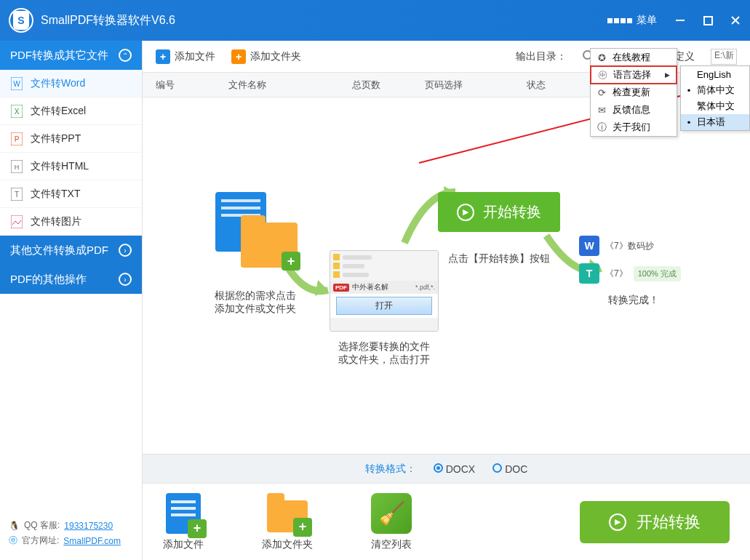 This screenshot has width=750, height=560. Describe the element at coordinates (13, 541) in the screenshot. I see `globe-icon: ⓔ` at that location.